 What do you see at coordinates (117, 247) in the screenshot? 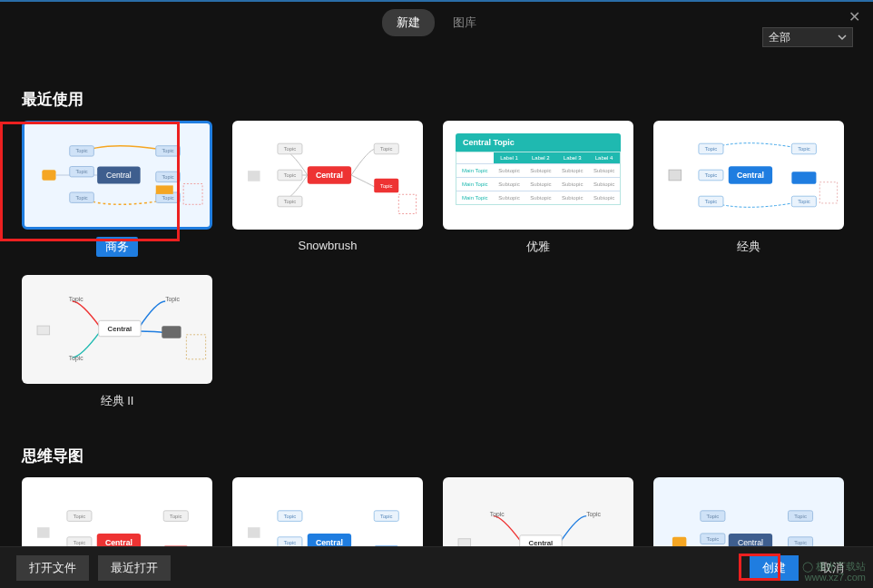
I see `template-label: 商务` at bounding box center [117, 247].